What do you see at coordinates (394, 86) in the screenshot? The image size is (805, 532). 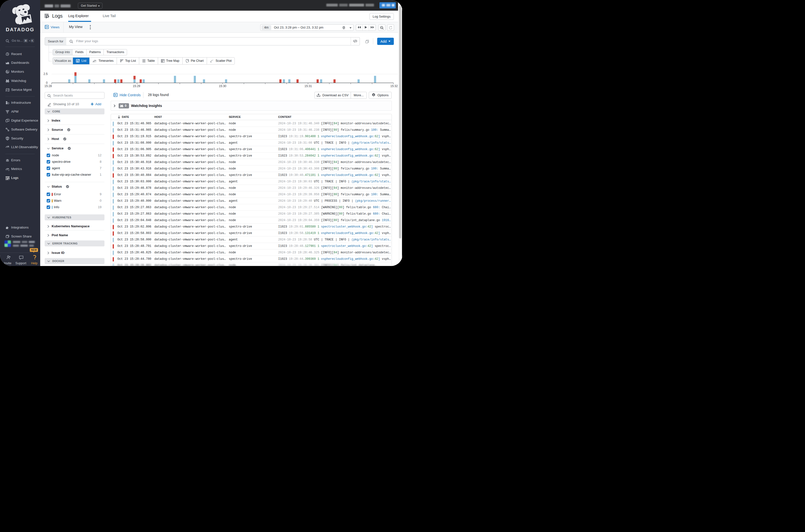 I see `svg-text: 15:32` at bounding box center [394, 86].